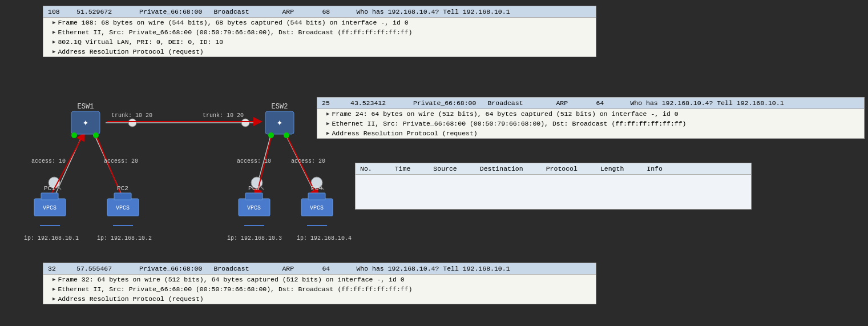 This screenshot has height=326, width=868. Describe the element at coordinates (255, 239) in the screenshot. I see `svg-text: ip: 192.168.10.3` at that location.